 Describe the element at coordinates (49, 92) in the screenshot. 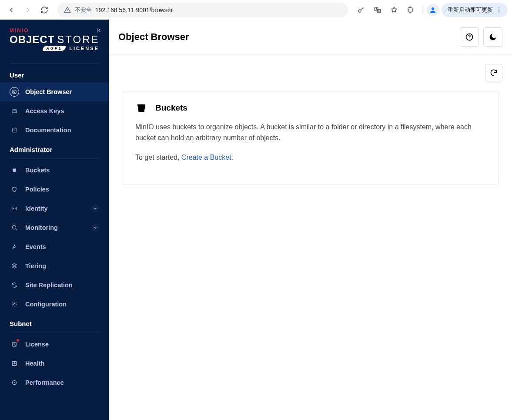

I see `sidebar-item-label: Object Browser` at that location.